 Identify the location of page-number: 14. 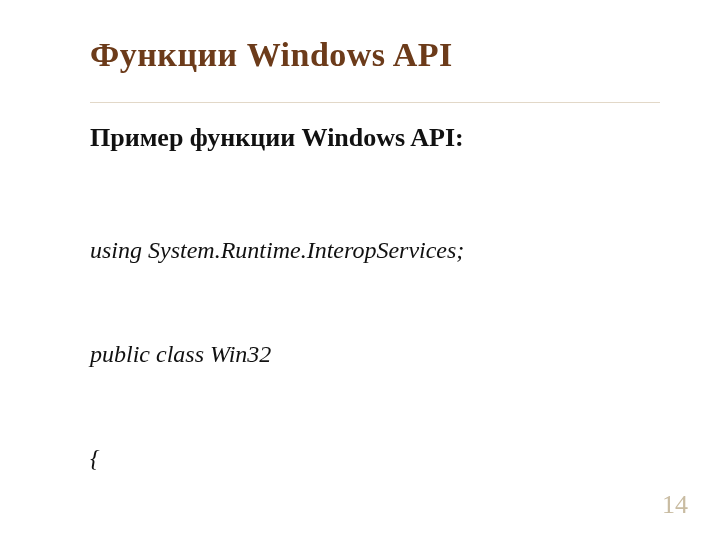
(675, 505).